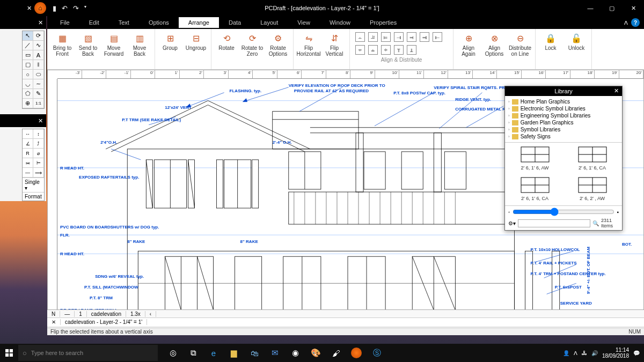  I want to click on menu-view: View, so click(304, 23).